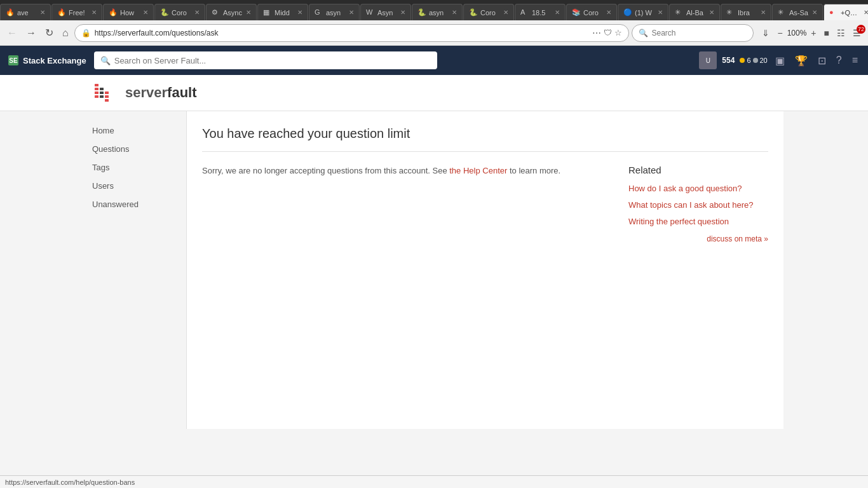  What do you see at coordinates (542, 13) in the screenshot?
I see `tab-label: 18.5` at bounding box center [542, 13].